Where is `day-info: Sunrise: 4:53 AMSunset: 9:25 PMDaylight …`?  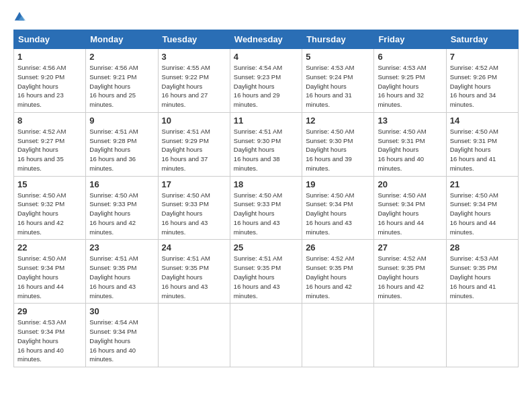
day-info: Sunrise: 4:53 AMSunset: 9:25 PMDaylight … is located at coordinates (402, 86).